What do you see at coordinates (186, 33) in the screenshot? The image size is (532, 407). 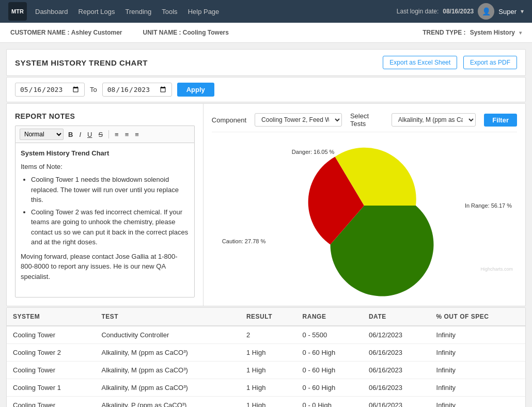 I see `unit-field: UNIT NAME : Cooling Towers` at bounding box center [186, 33].